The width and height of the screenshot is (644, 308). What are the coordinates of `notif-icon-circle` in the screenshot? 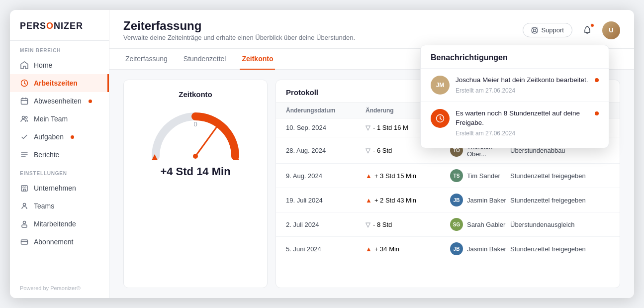 It's located at (440, 118).